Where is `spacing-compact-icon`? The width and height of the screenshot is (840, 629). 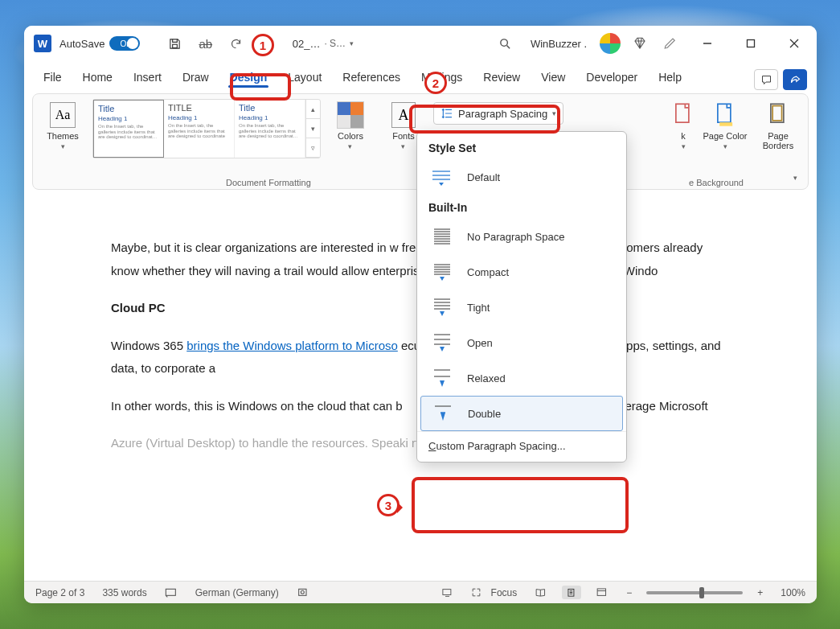
spacing-compact-icon is located at coordinates (441, 272).